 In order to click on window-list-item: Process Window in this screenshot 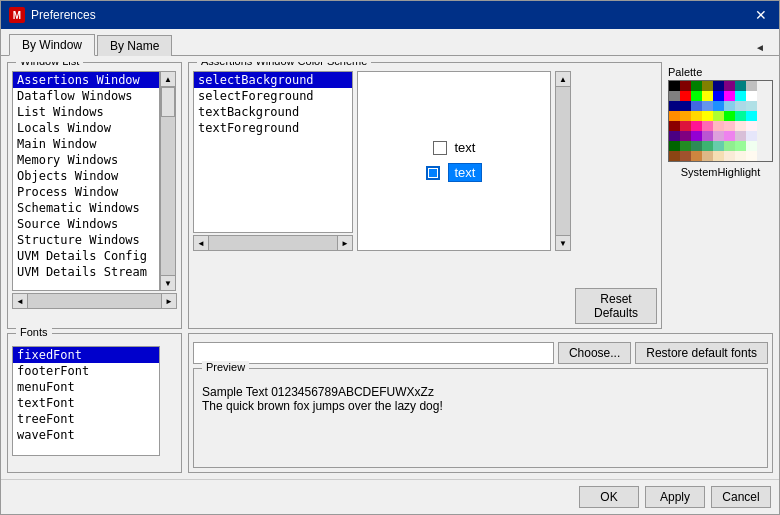, I will do `click(86, 192)`.